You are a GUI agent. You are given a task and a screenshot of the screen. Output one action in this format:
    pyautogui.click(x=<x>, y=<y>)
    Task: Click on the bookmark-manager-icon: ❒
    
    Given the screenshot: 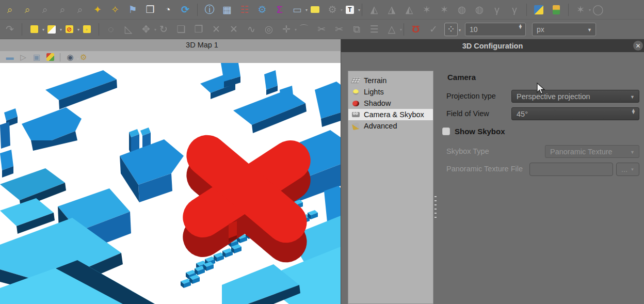 What is the action you would take?
    pyautogui.click(x=150, y=10)
    